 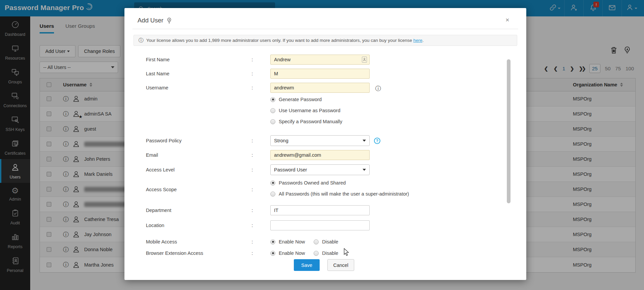 I want to click on radio-label: All Passwords (this will make the user a…, so click(x=344, y=194).